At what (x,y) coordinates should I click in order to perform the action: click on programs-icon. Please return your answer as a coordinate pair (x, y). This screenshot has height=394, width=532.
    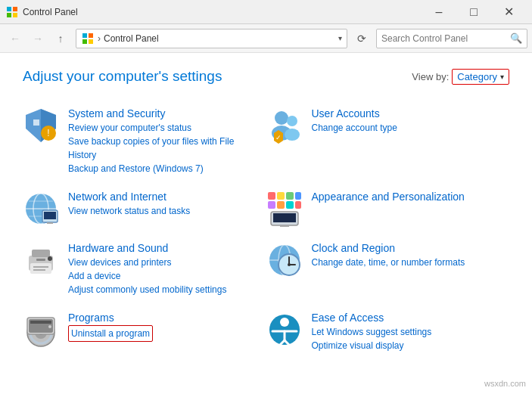
    Looking at the image, I should click on (41, 330).